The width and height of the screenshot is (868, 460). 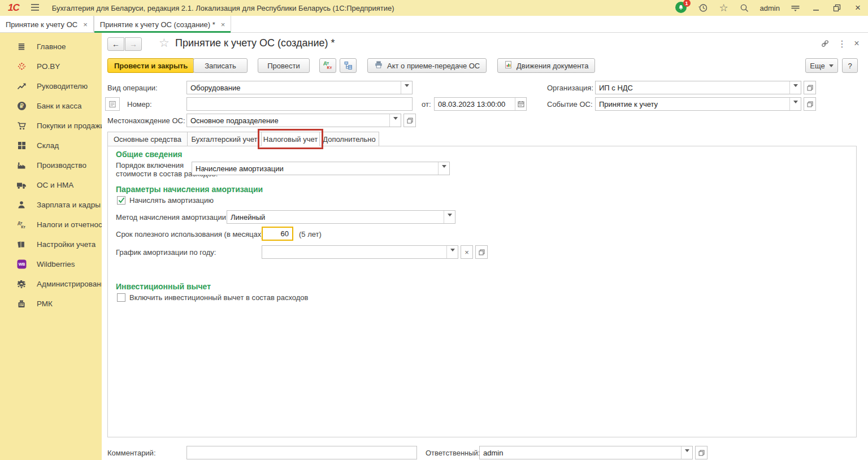 I want to click on organization-open-button, so click(x=810, y=88).